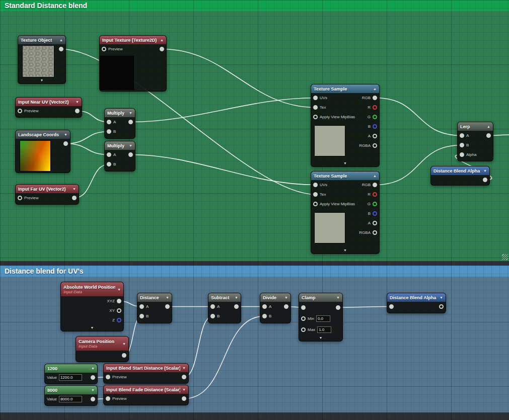  Describe the element at coordinates (119, 320) in the screenshot. I see `output-pin-z` at that location.